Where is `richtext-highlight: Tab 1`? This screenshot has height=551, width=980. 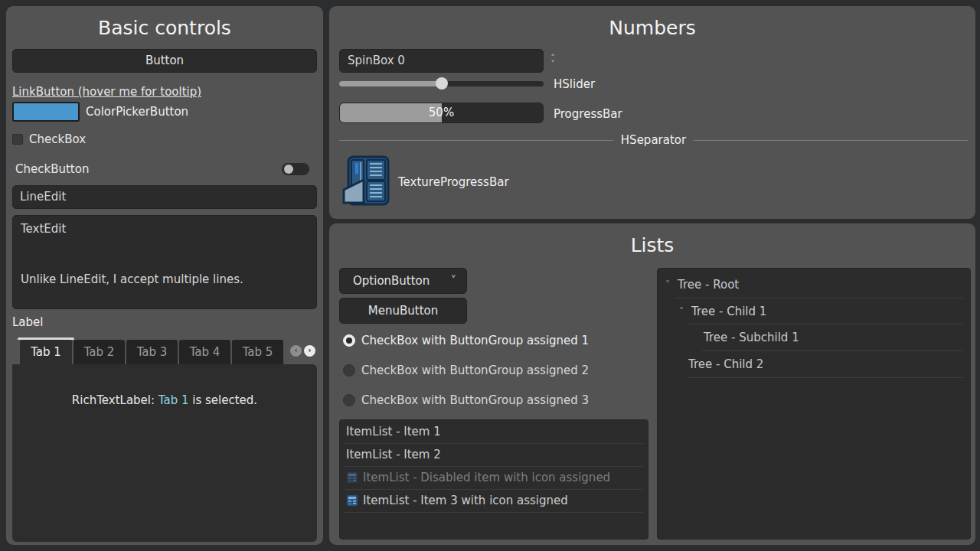
richtext-highlight: Tab 1 is located at coordinates (174, 400).